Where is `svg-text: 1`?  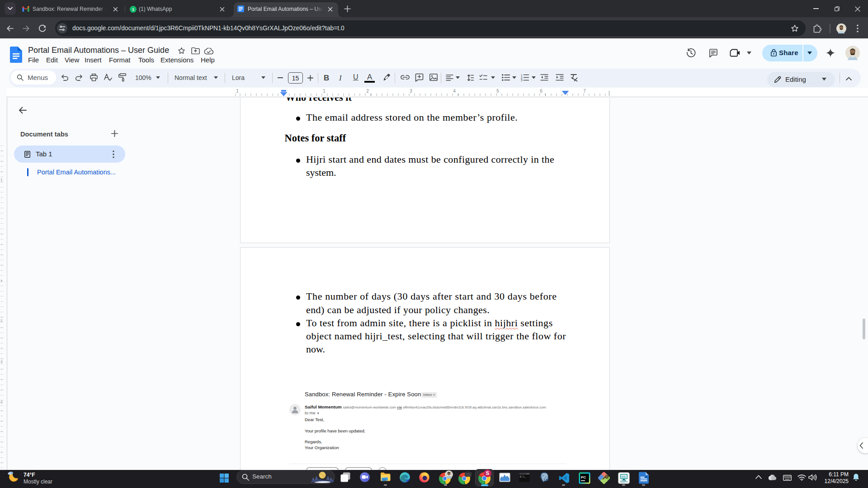 svg-text: 1 is located at coordinates (133, 9).